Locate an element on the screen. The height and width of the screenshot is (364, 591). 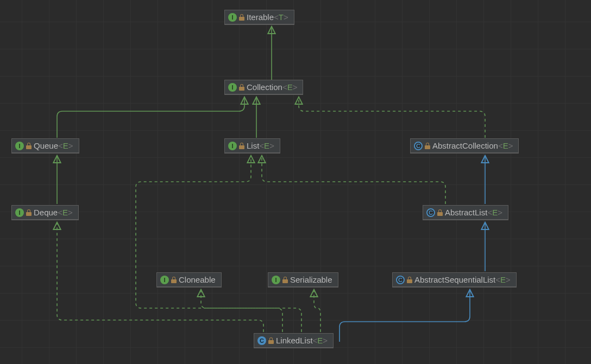
edge-linkedlist-serializable is located at coordinates (317, 311).